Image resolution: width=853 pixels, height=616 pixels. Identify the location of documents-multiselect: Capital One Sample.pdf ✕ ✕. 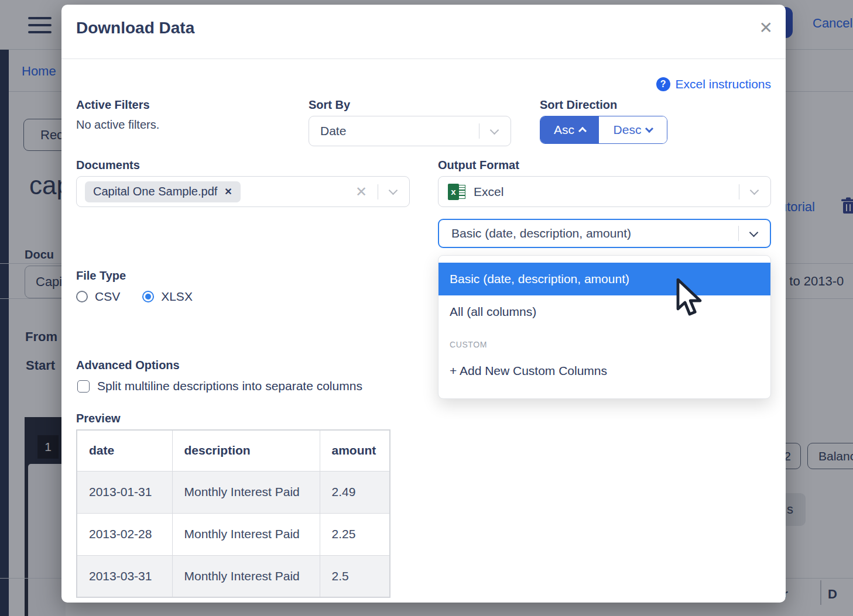
(243, 192).